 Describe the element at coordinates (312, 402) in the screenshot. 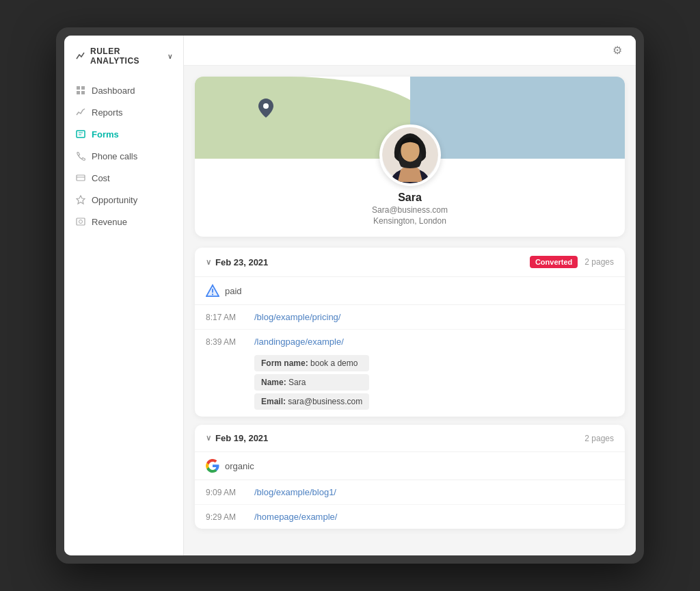

I see `form-detail-email: Email: sara@business.com` at that location.